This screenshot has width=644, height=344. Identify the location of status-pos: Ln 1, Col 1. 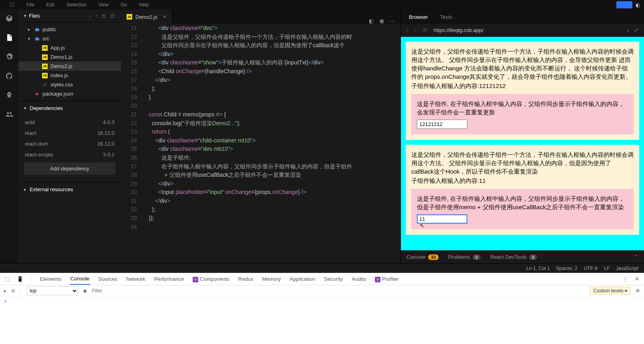
(538, 268).